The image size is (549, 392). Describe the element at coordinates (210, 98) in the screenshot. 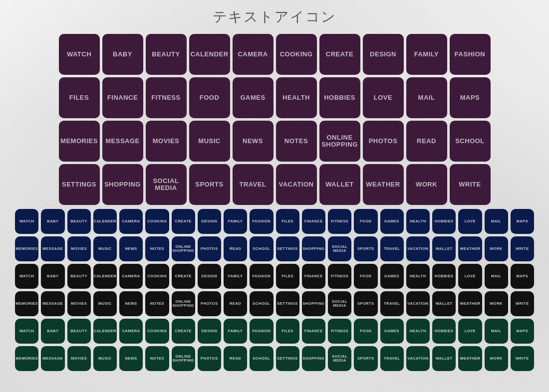

I see `large-tile-food: FOOD` at that location.